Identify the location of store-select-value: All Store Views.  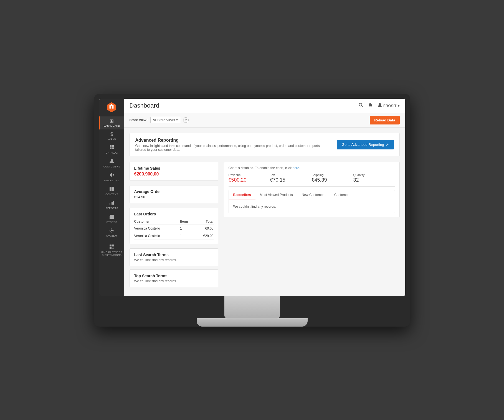
(164, 120).